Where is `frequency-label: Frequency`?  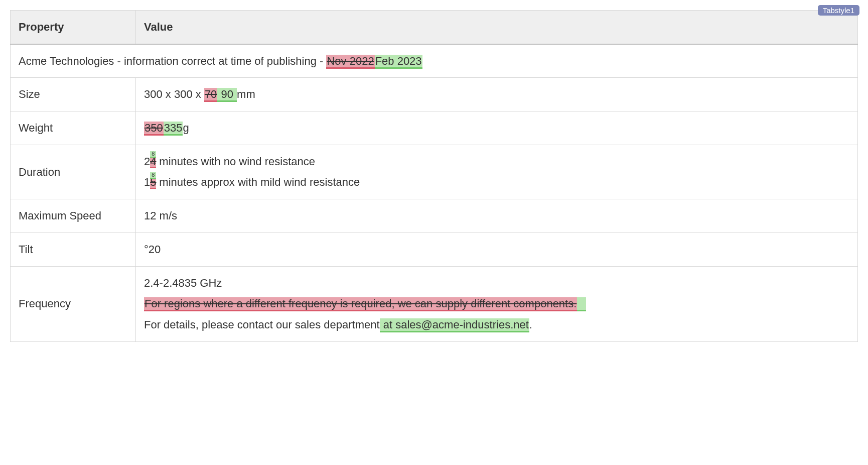 frequency-label: Frequency is located at coordinates (73, 304).